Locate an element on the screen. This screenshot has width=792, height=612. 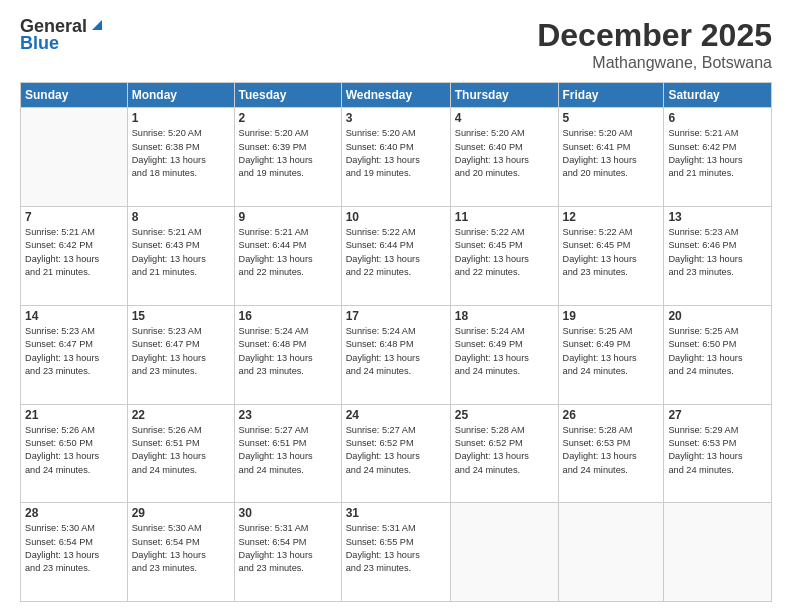
calendar-cell: 10Sunrise: 5:22 AMSunset: 6:44 PMDayligh… is located at coordinates (396, 256).